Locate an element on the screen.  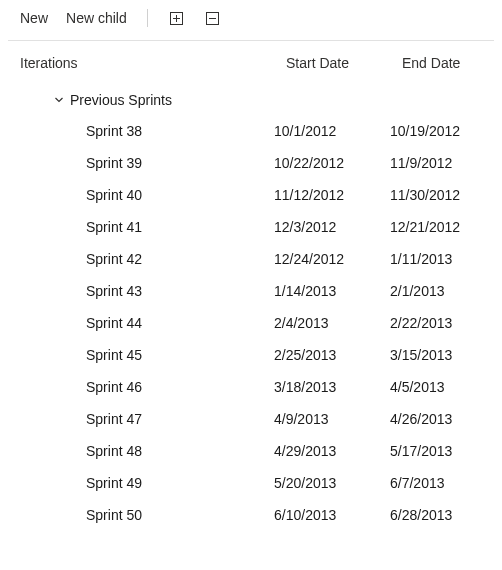
group-label: Previous Sprints is located at coordinates (121, 100).